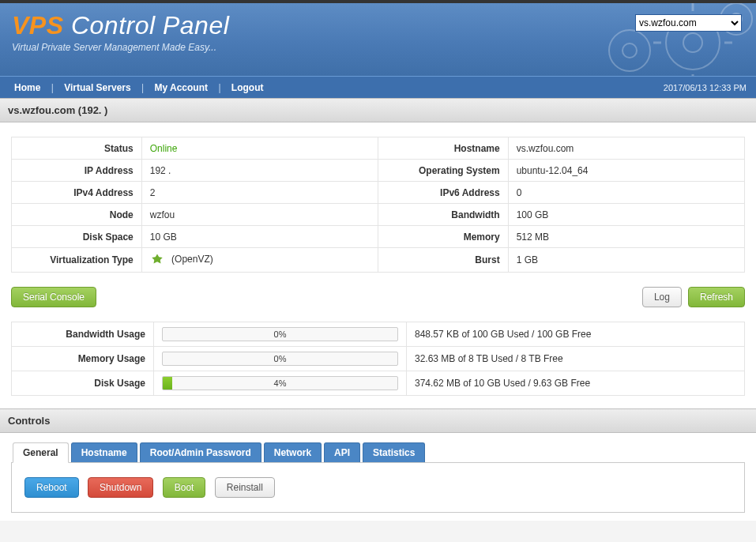 The width and height of the screenshot is (756, 542). What do you see at coordinates (77, 215) in the screenshot?
I see `detail-label: Node` at bounding box center [77, 215].